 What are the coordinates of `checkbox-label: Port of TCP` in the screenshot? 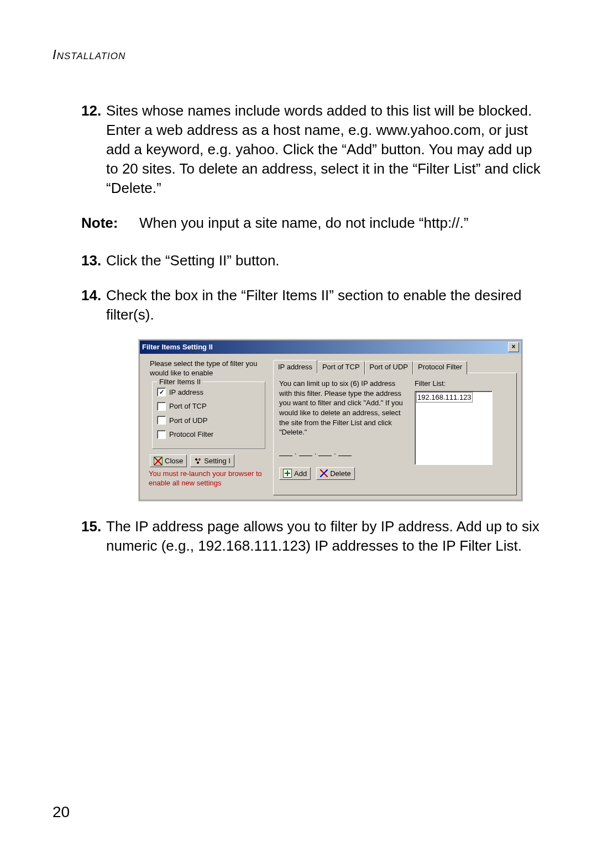 It's located at (188, 406).